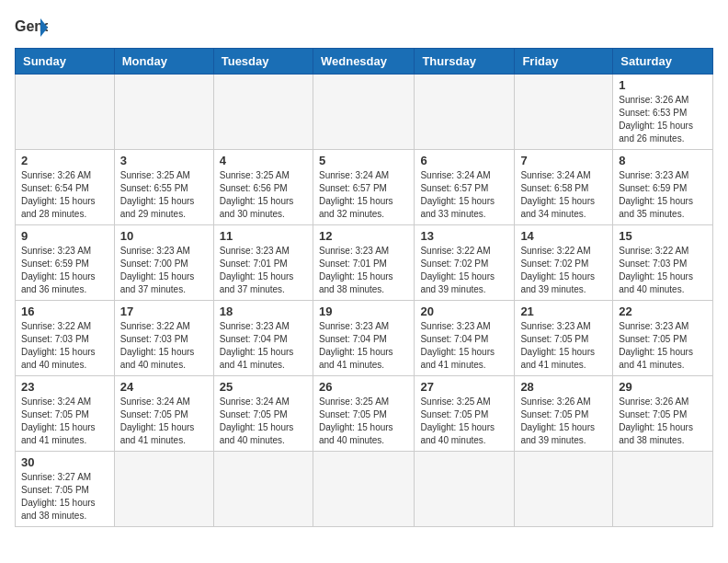  I want to click on day-cell: 13Sunrise: 3:22 AM Sunset: 7:02 PM Dayli…, so click(465, 263).